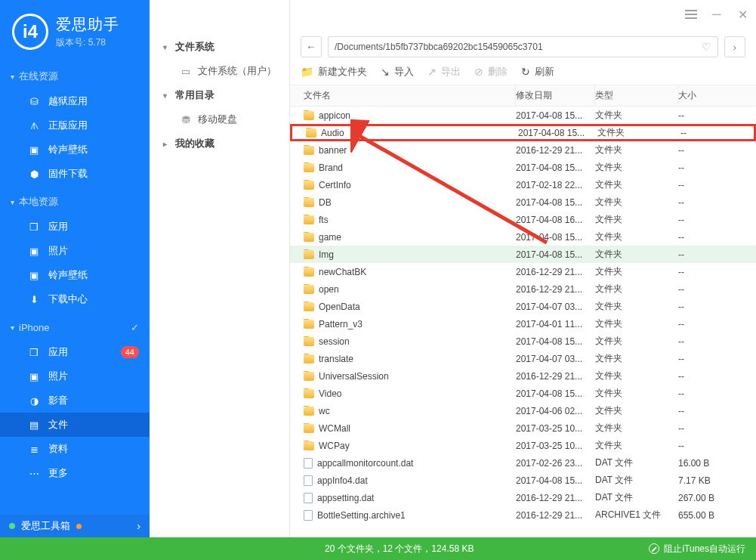  What do you see at coordinates (523, 515) in the screenshot?
I see `table-row: BottleSetting.archive12016-12-29 21...AR…` at bounding box center [523, 515].